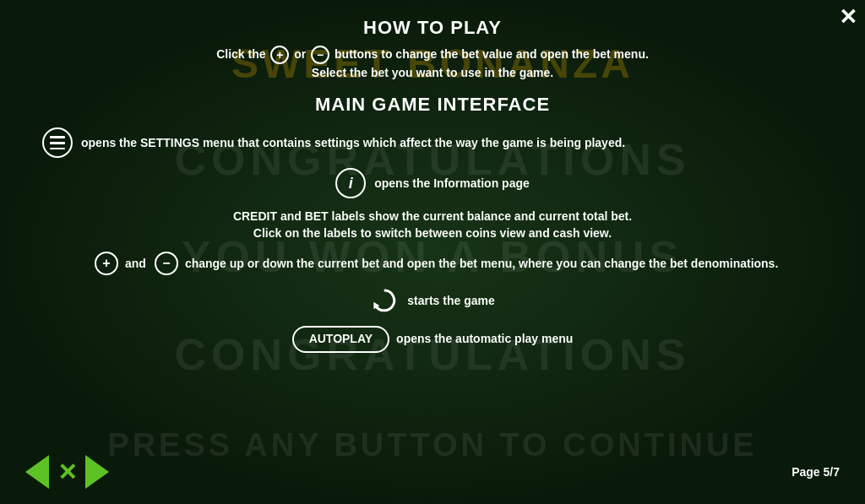 The height and width of the screenshot is (504, 865). Describe the element at coordinates (816, 472) in the screenshot. I see `page-indicator: Page 5/7` at that location.